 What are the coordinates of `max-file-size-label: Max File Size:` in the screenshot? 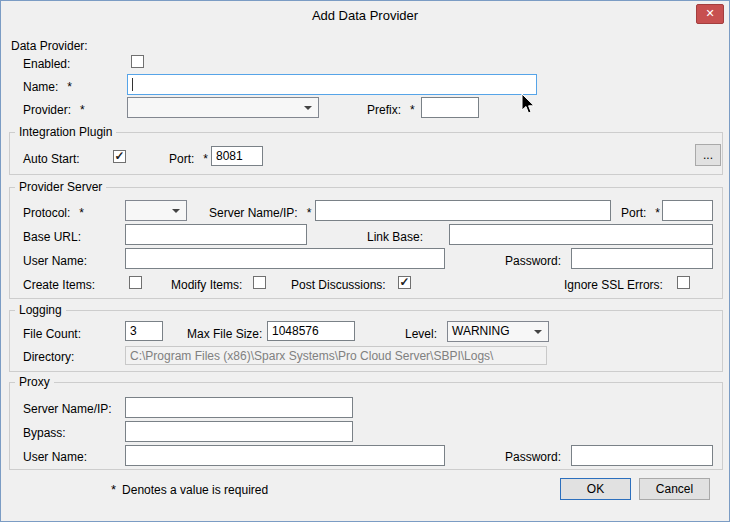 It's located at (224, 334).